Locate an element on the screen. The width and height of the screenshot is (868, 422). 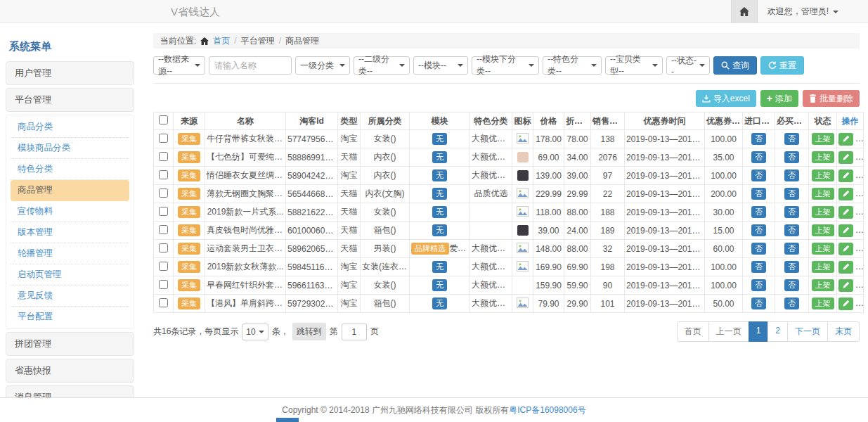
sidebar-item-link: 商品分类 is located at coordinates (70, 127).